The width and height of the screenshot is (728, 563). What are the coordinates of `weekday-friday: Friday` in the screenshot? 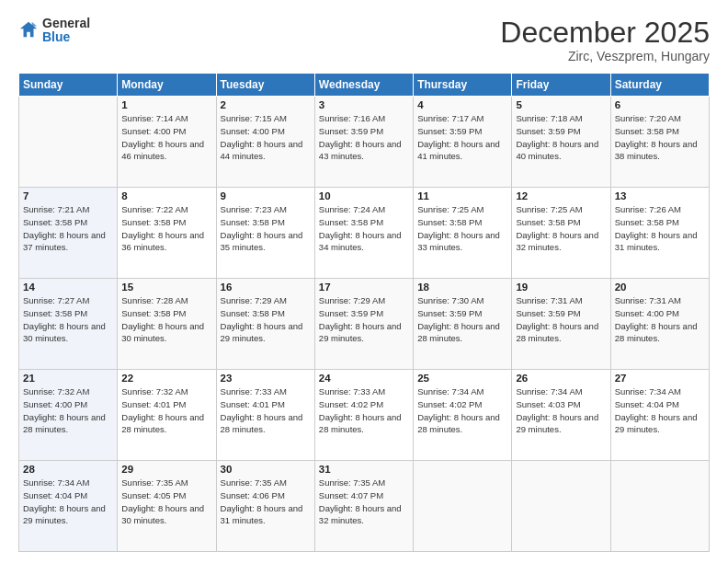 It's located at (561, 85).